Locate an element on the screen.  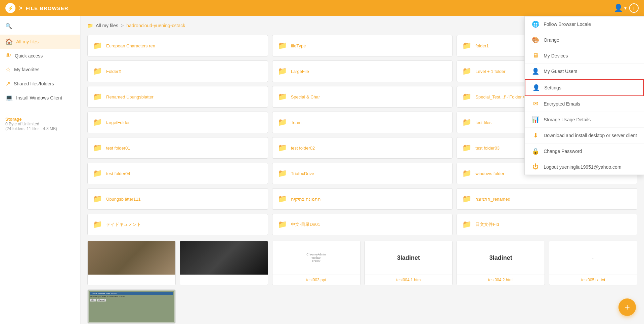
star-icon: ☆ is located at coordinates (8, 70).